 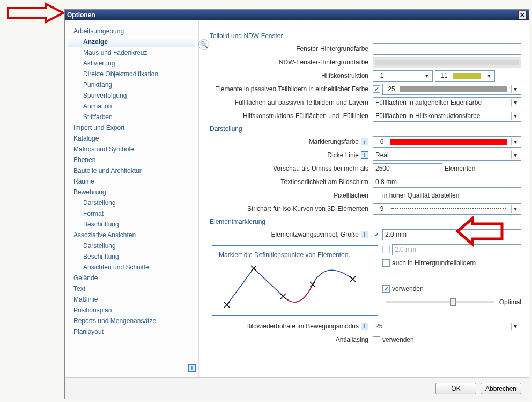 I want to click on sidebar-item: Anzeige, so click(x=132, y=42).